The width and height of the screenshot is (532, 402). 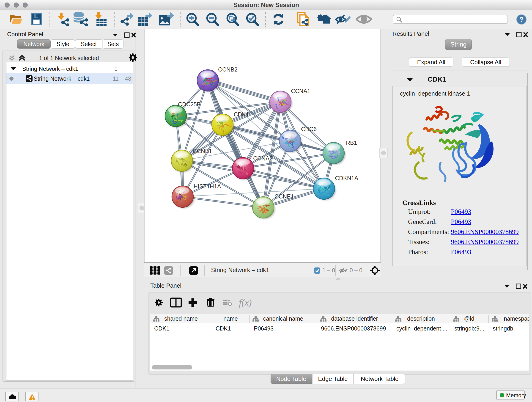 I want to click on svg-text: CCNB2, so click(x=228, y=69).